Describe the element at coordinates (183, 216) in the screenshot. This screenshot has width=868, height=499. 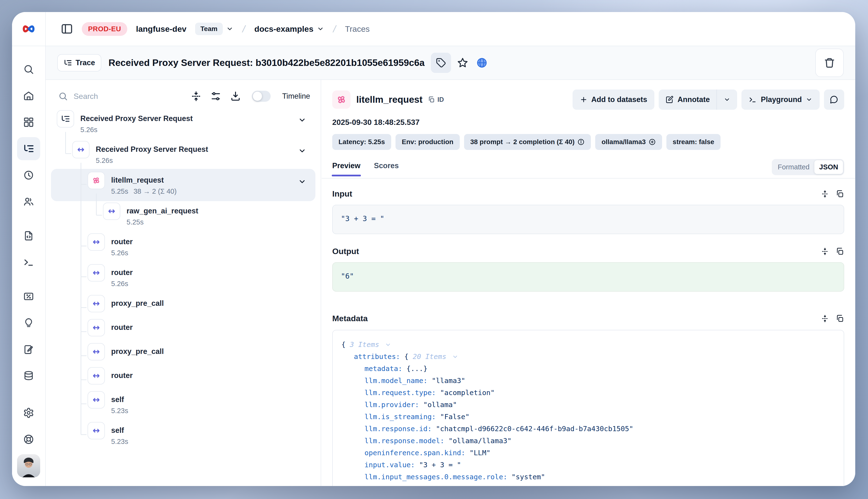
I see `trace-tree-node: raw_gen_ai_request5.25s` at that location.